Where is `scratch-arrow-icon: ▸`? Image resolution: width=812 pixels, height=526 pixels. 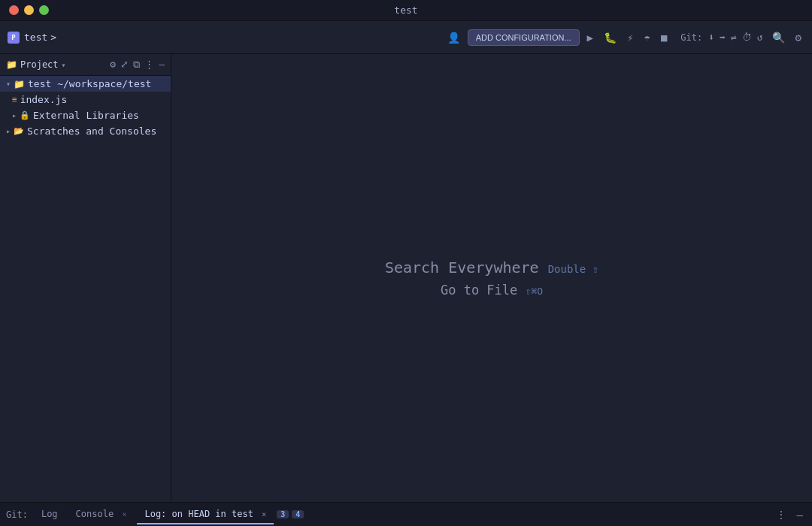 scratch-arrow-icon: ▸ is located at coordinates (8, 131).